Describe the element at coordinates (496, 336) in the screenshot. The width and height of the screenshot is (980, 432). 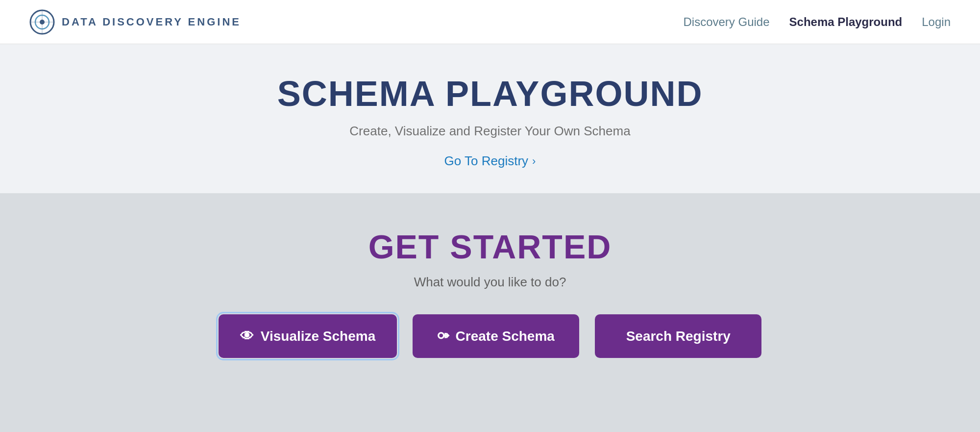
I see `create-schema-button: ⚩ Create Schema` at that location.